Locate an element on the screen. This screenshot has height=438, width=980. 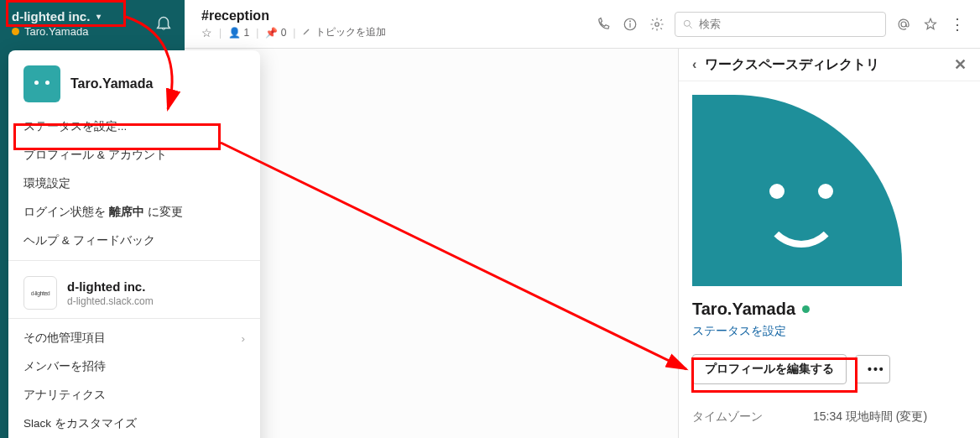
close-icon: ✕ is located at coordinates (960, 65).